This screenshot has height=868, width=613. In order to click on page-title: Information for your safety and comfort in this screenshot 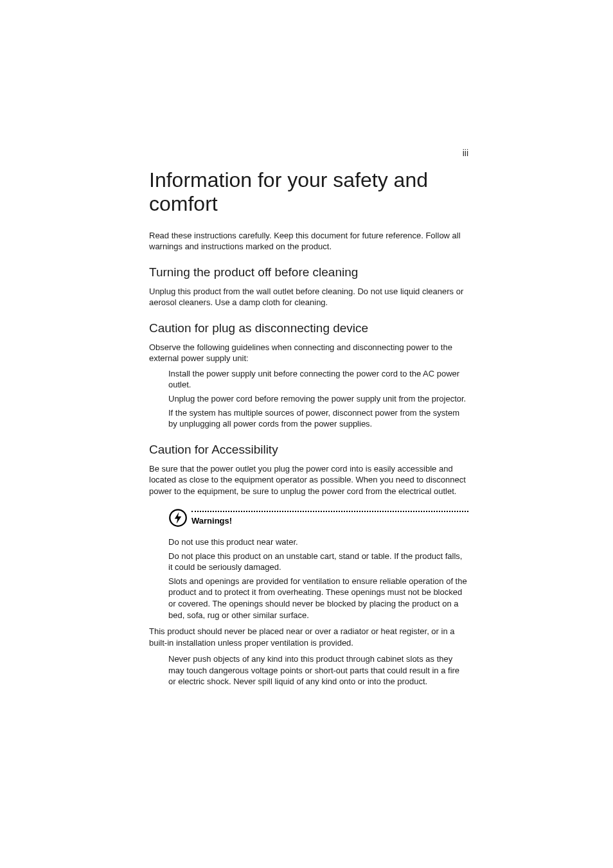, I will do `click(308, 192)`.